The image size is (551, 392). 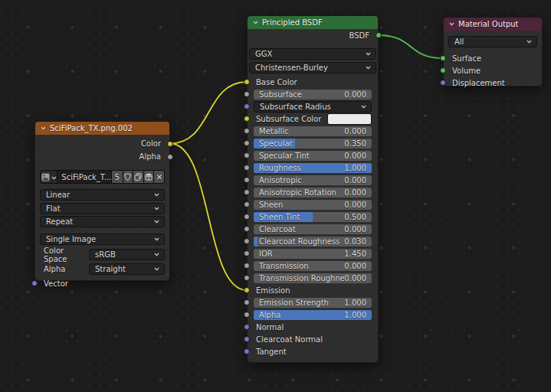 I want to click on dropdown-christensen-burley: Christensen-Burley, so click(x=313, y=67).